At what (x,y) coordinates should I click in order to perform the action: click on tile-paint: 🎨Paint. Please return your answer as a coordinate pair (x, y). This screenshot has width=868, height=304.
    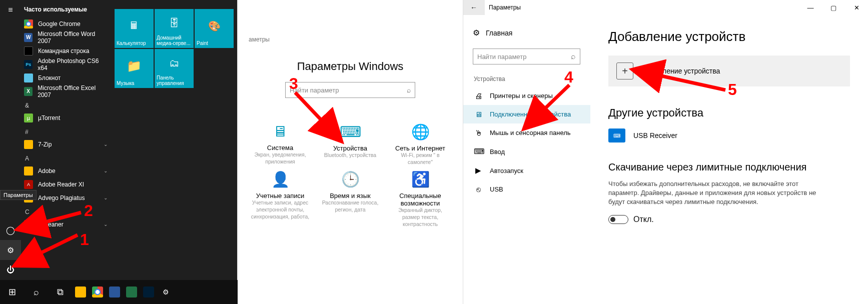
    Looking at the image, I should click on (214, 28).